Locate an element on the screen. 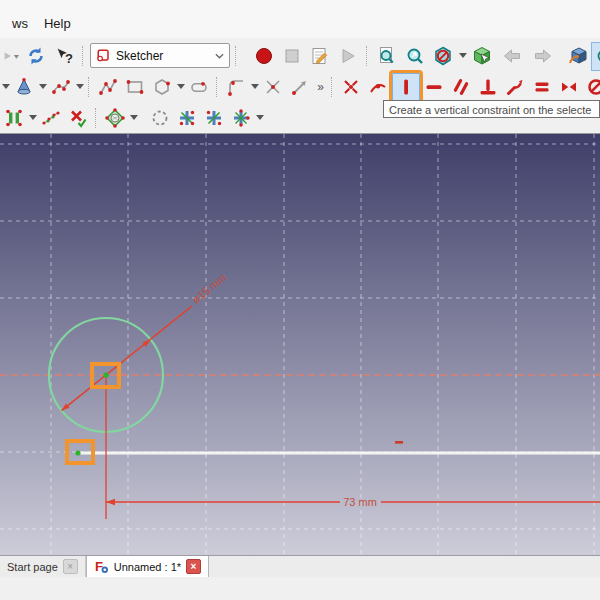 This screenshot has width=600, height=600. toggle-constraints-dropdown is located at coordinates (32, 118).